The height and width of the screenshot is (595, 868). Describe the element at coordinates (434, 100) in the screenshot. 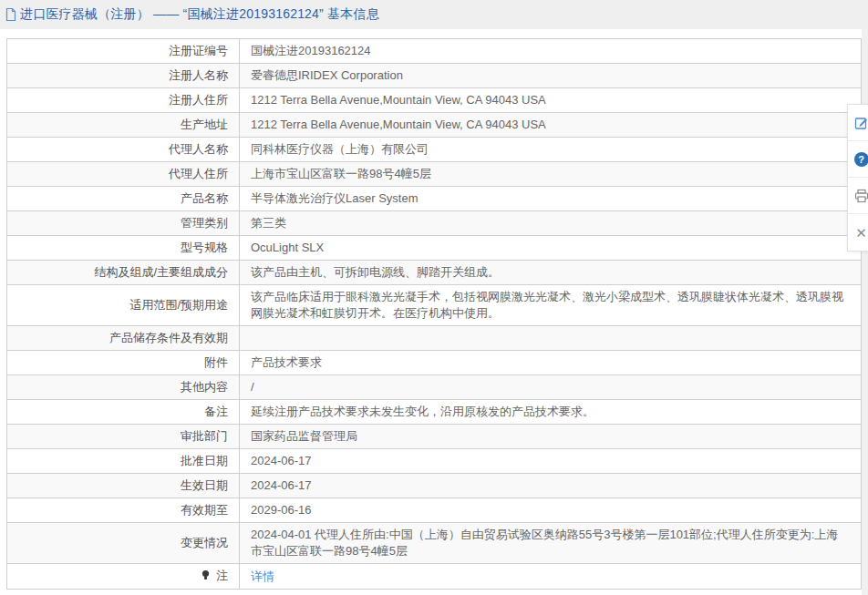

I see `table-row: 注册人住所 1212 Terra Bella Avenue,Mountain V…` at that location.